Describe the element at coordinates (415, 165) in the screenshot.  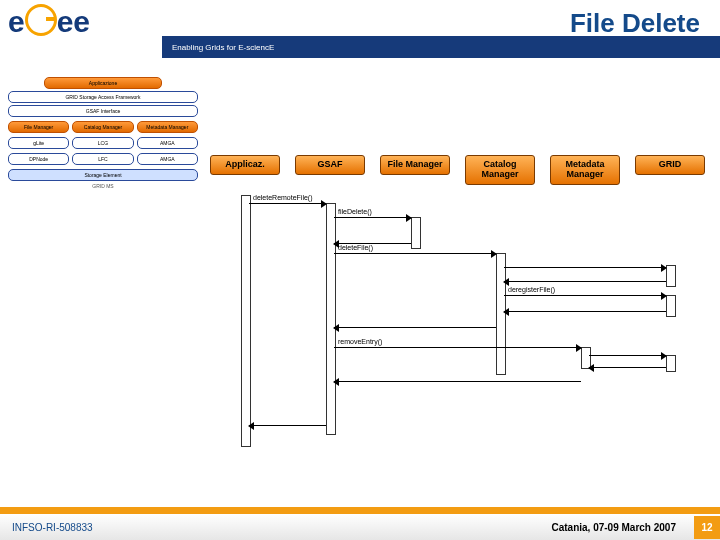
I see `lane-head: File Manager` at that location.